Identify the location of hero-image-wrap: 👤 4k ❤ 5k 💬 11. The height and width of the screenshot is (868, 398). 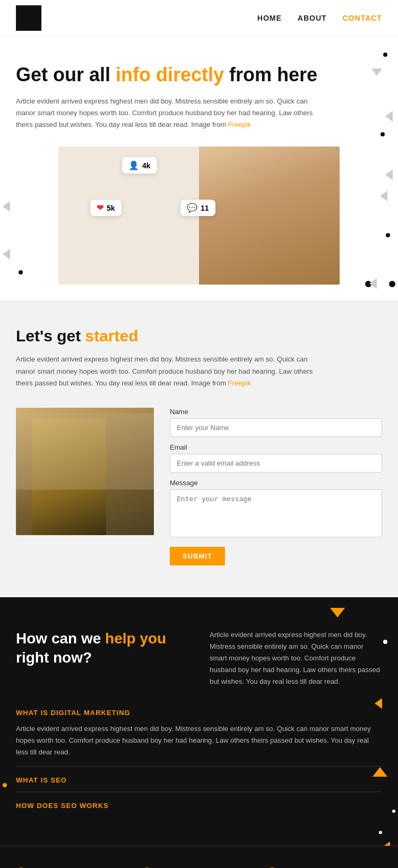
(199, 216).